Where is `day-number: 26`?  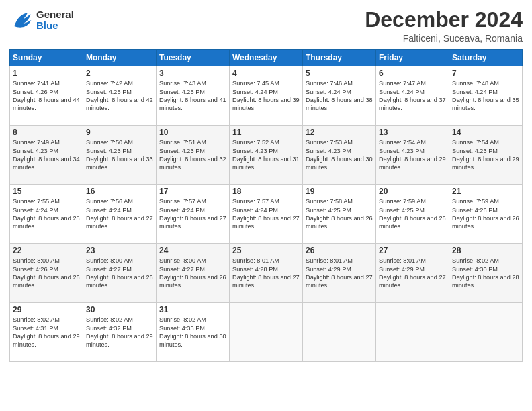 day-number: 26 is located at coordinates (339, 250).